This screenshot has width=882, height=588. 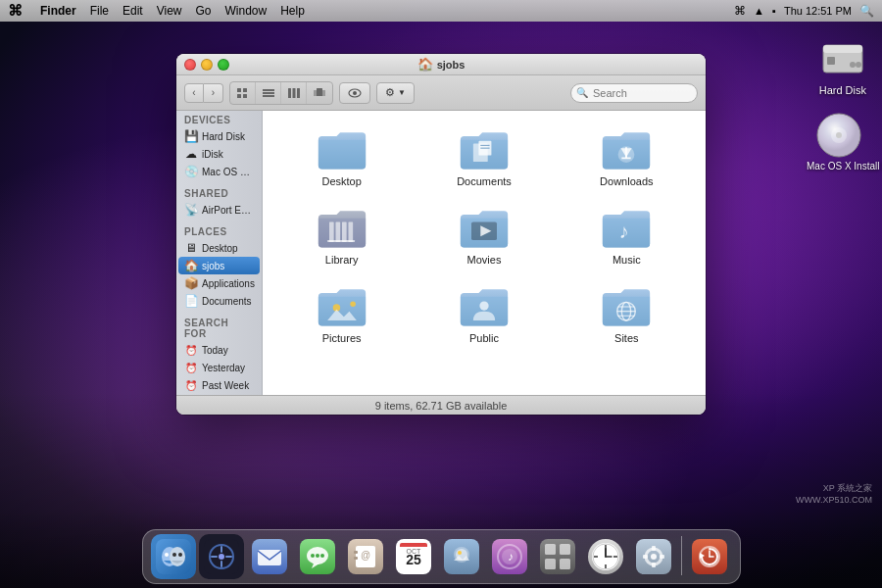 What do you see at coordinates (170, 11) in the screenshot?
I see `menubar-view: View` at bounding box center [170, 11].